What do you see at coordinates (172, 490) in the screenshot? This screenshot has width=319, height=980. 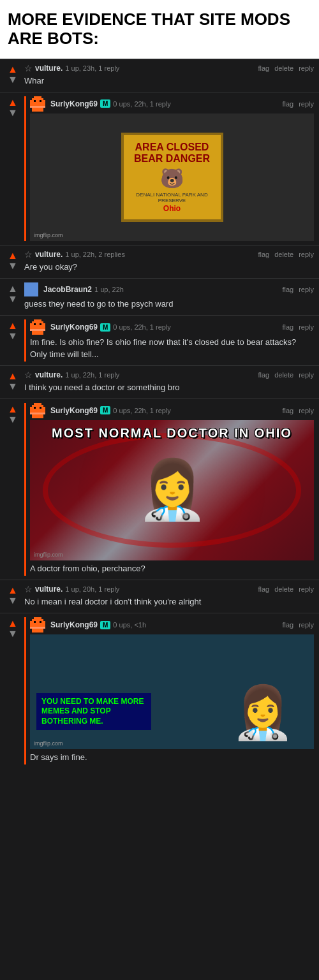 I see `doctor-ohio-image: 👩‍⚕️ MOST NORMAL DOCTOR IN OHIO imgflip.…` at bounding box center [172, 490].